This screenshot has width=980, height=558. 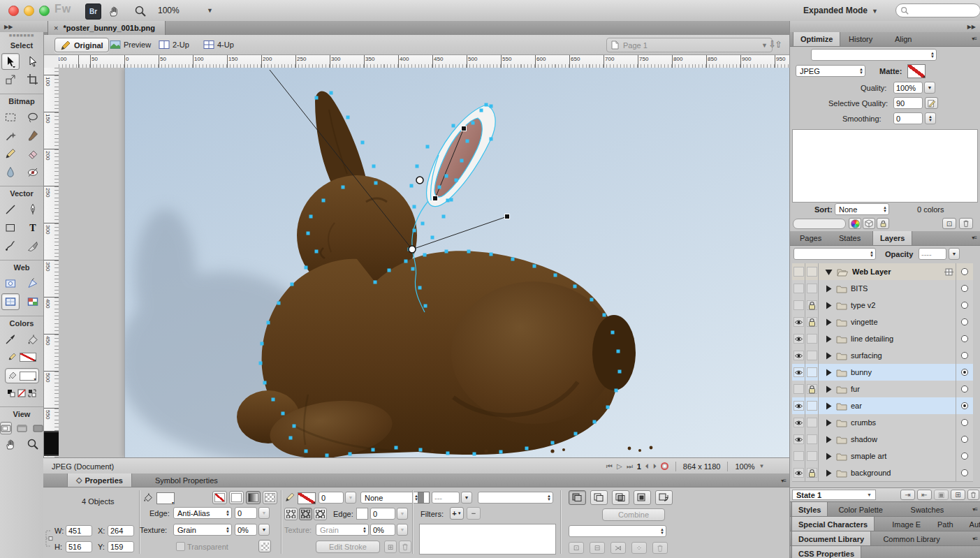 What do you see at coordinates (856, 406) in the screenshot?
I see `layer-name: ear` at bounding box center [856, 406].